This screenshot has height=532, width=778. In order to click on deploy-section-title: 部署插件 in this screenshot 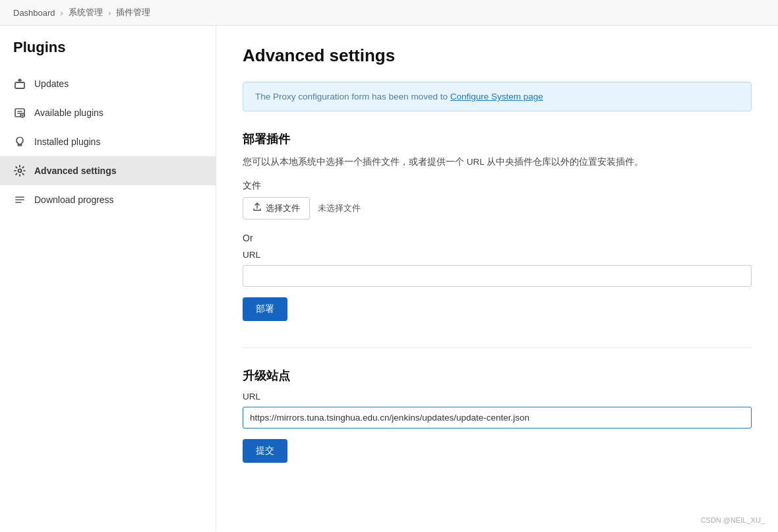, I will do `click(497, 139)`.